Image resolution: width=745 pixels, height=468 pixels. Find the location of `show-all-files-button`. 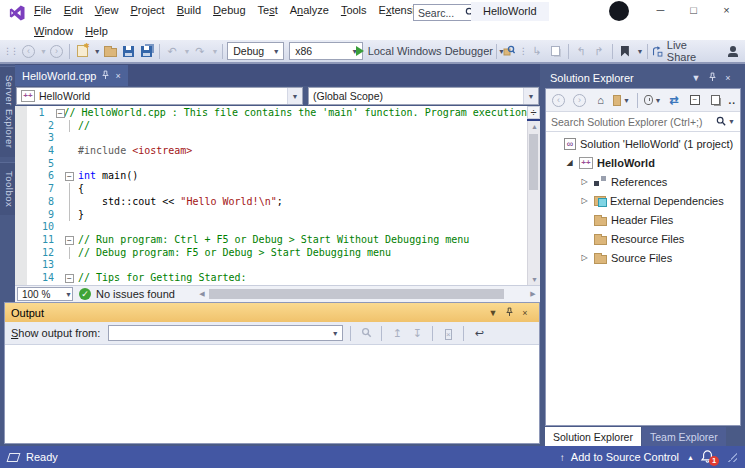

show-all-files-button is located at coordinates (716, 100).